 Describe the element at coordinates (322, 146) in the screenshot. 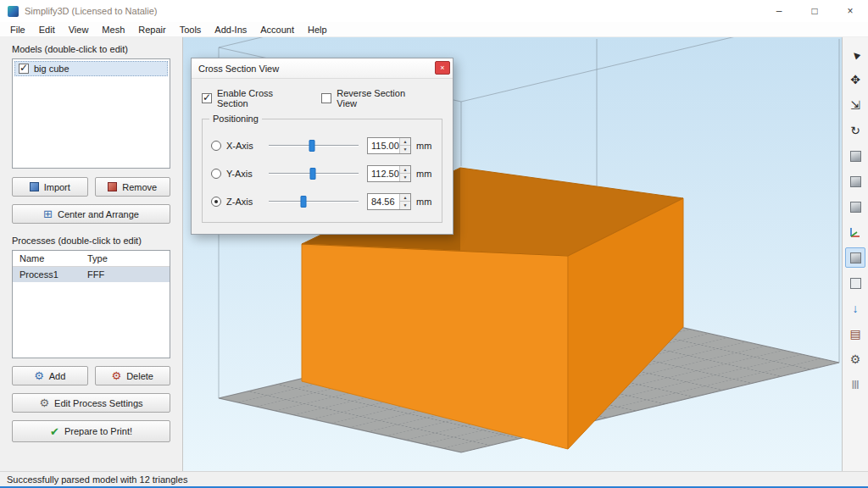

I see `x-axis-row: X-Axis 115.00 ▲ ▼ mm` at that location.